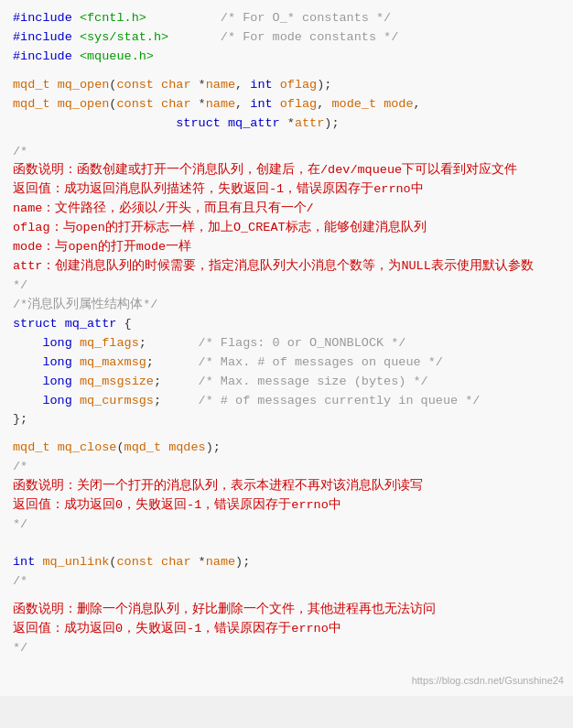 The image size is (573, 728). I want to click on code-line: long mq_curmsgs; /* # of messages curren…, so click(286, 401).